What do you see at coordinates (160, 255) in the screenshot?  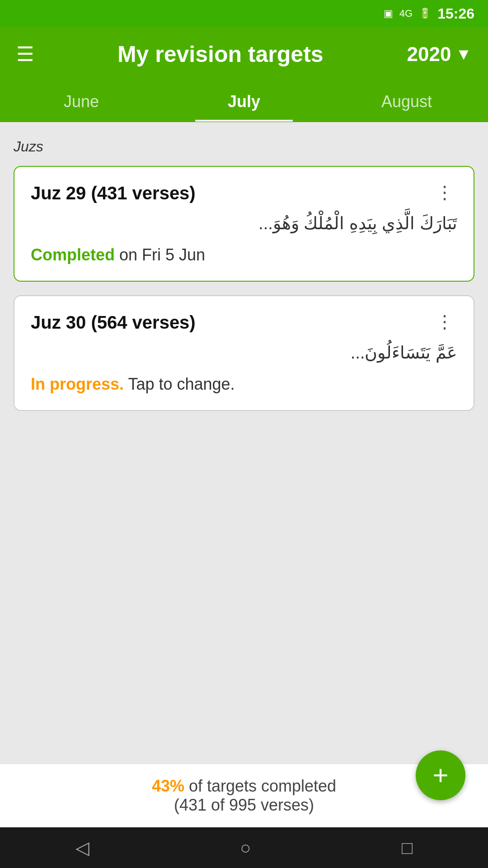 I see `juz-29-status-suffix: on Fri 5 Jun` at bounding box center [160, 255].